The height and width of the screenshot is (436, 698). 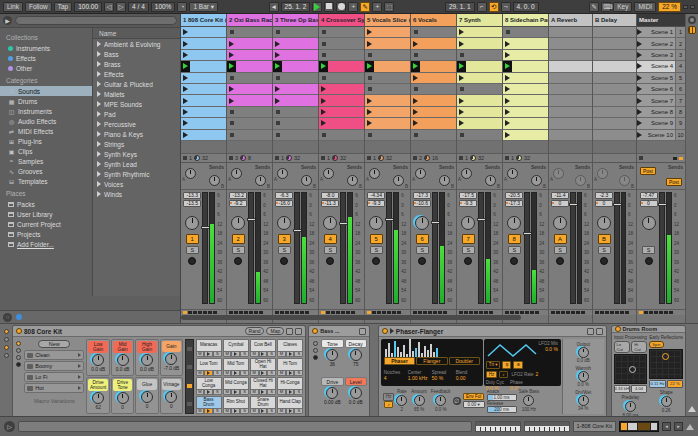 I want to click on browser-folder-row: Synth Rhythmic, so click(x=136, y=174).